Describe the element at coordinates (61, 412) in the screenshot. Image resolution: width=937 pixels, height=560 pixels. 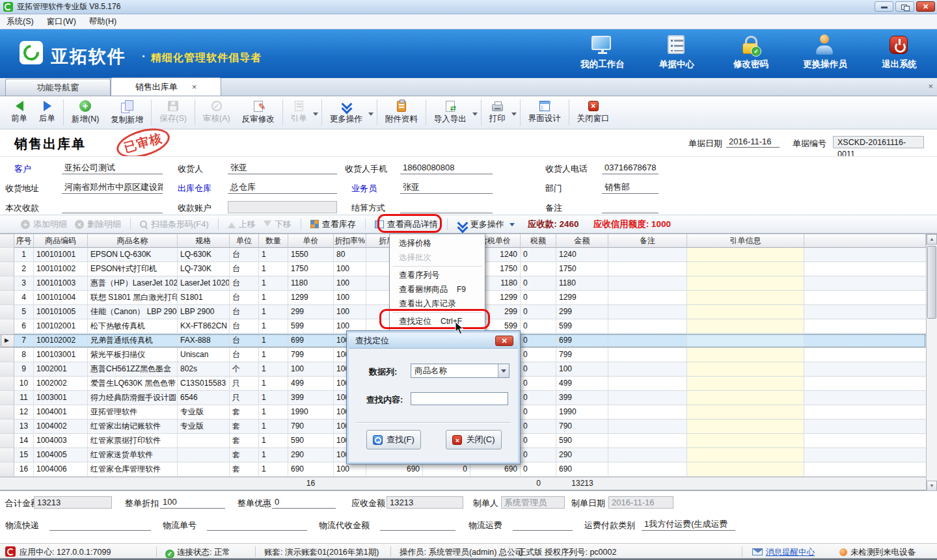
I see `grid-cell: 1004001` at that location.